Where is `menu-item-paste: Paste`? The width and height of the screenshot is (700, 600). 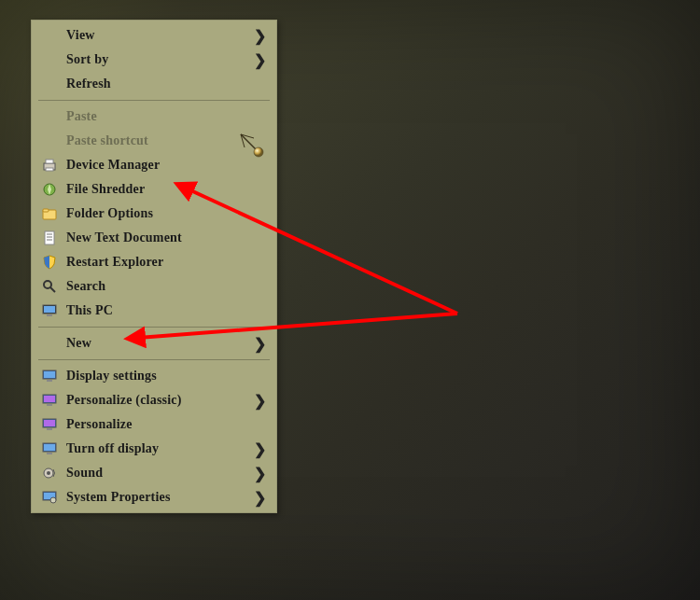 menu-item-paste: Paste is located at coordinates (154, 117).